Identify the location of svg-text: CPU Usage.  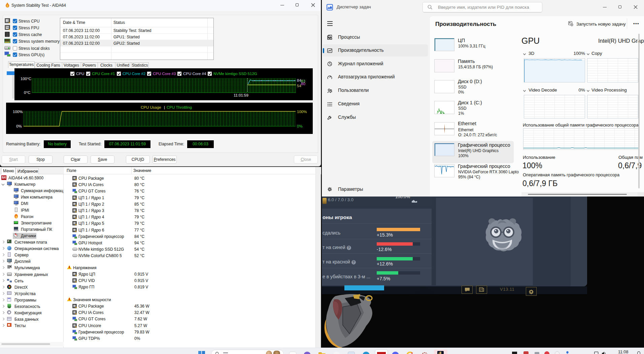
(151, 107).